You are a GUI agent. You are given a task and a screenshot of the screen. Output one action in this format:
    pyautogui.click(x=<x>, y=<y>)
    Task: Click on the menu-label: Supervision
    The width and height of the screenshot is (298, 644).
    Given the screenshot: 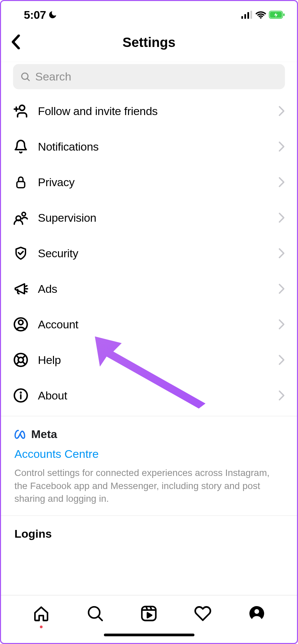 What is the action you would take?
    pyautogui.click(x=154, y=218)
    